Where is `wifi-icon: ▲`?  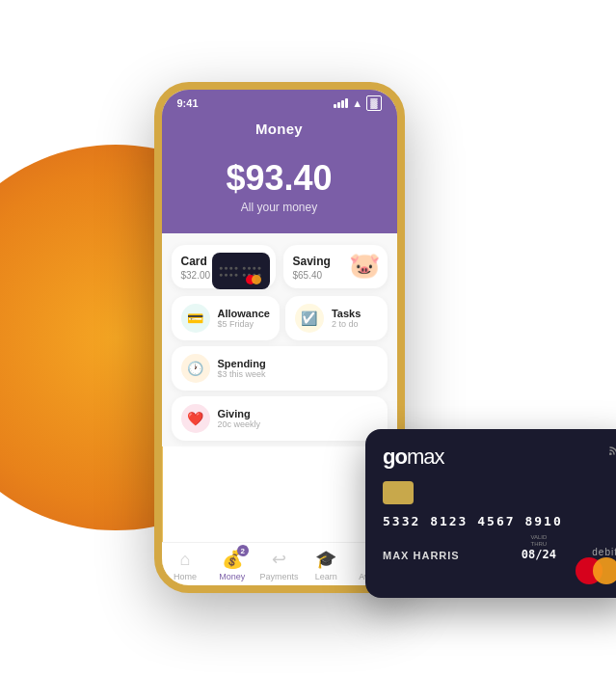
wifi-icon: ▲ is located at coordinates (357, 103).